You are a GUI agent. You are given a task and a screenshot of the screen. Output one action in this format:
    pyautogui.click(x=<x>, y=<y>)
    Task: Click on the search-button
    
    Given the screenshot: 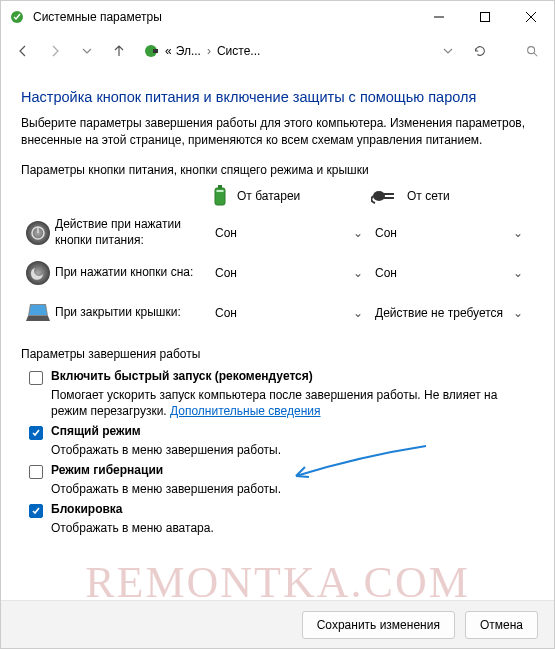 What is the action you would take?
    pyautogui.click(x=532, y=51)
    